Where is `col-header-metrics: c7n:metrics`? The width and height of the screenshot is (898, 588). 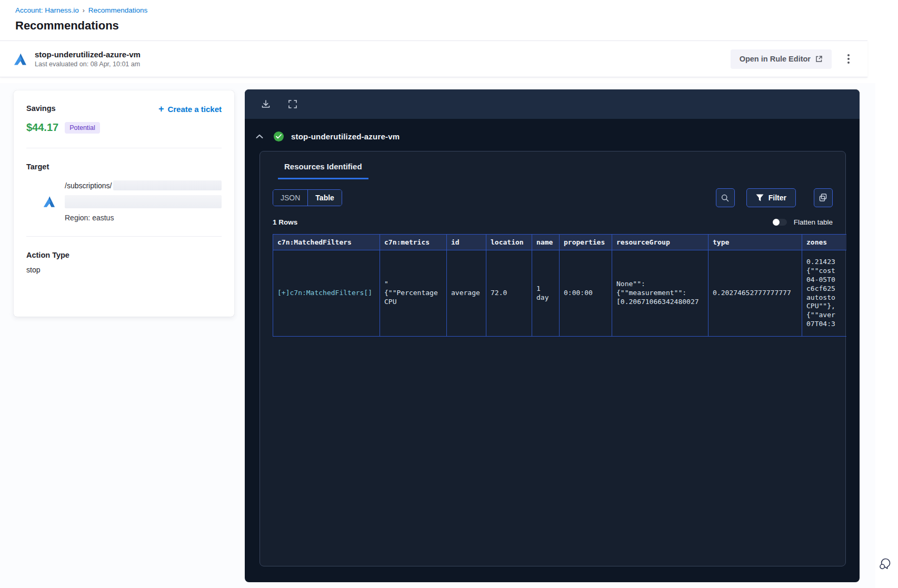
col-header-metrics: c7n:metrics is located at coordinates (414, 242).